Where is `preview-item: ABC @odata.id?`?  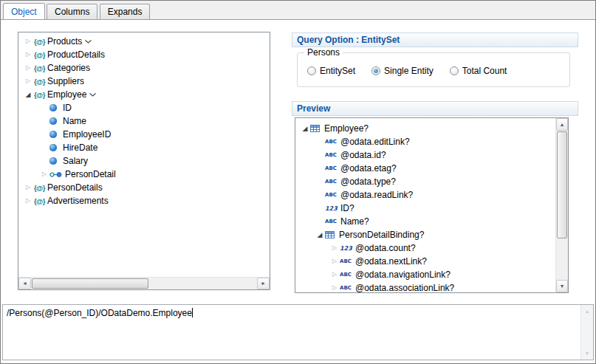 preview-item: ABC @odata.id? is located at coordinates (425, 155).